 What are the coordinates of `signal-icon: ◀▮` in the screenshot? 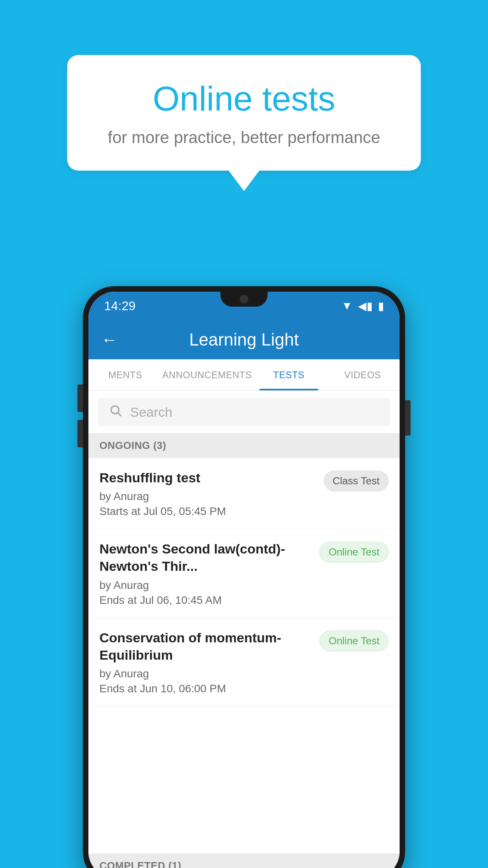 It's located at (365, 306).